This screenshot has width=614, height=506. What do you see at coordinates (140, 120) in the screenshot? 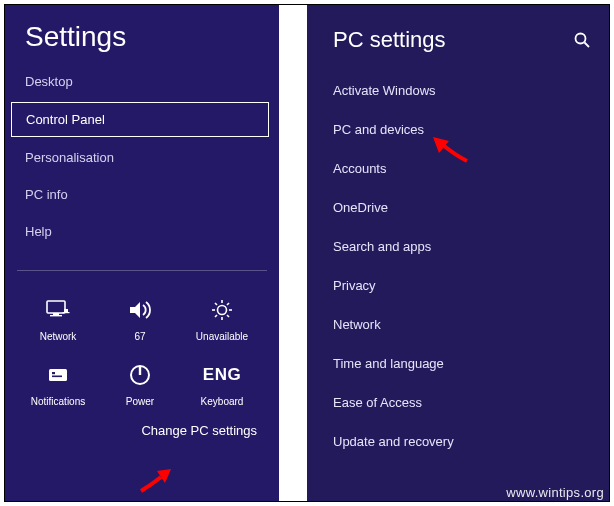
I see `menu-item-control-panel: Control Panel` at bounding box center [140, 120].